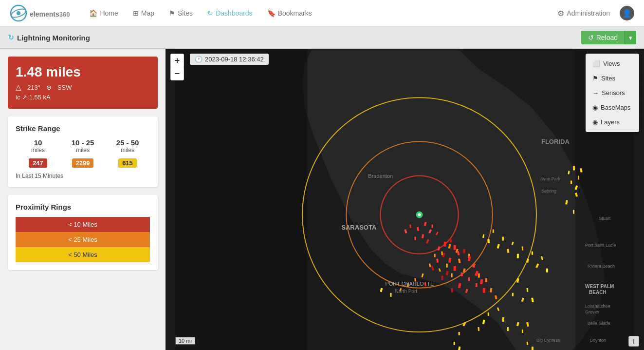 The image size is (644, 350). What do you see at coordinates (40, 13) in the screenshot?
I see `logo: elements360` at bounding box center [40, 13].